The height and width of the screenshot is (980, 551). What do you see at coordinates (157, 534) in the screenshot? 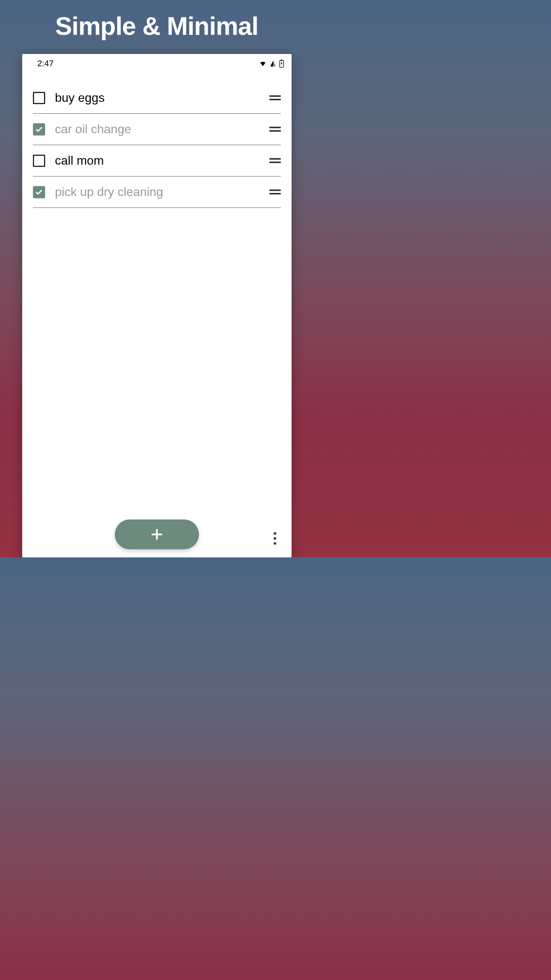
I see `add-task-button` at bounding box center [157, 534].